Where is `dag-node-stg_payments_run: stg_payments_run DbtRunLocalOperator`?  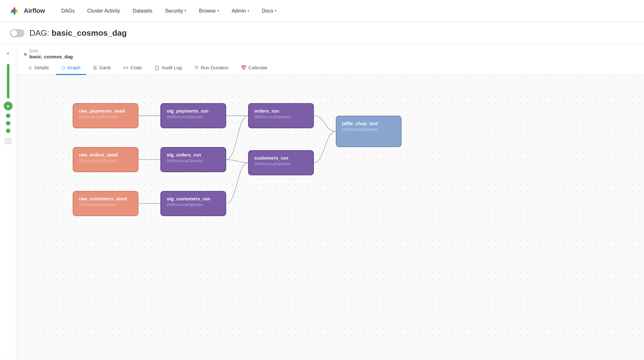
dag-node-stg_payments_run: stg_payments_run DbtRunLocalOperator is located at coordinates (193, 116).